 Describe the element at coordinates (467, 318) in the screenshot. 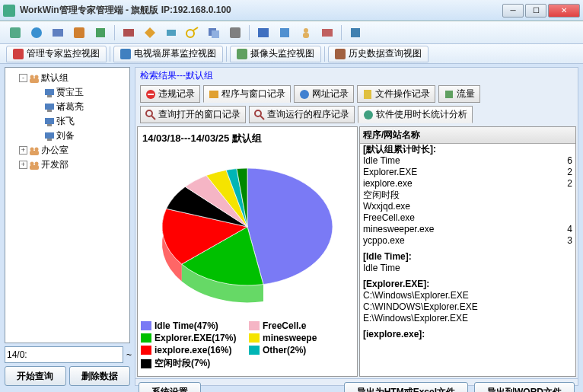

I see `list-item: E:\Windows\Explorer.EXE` at that location.